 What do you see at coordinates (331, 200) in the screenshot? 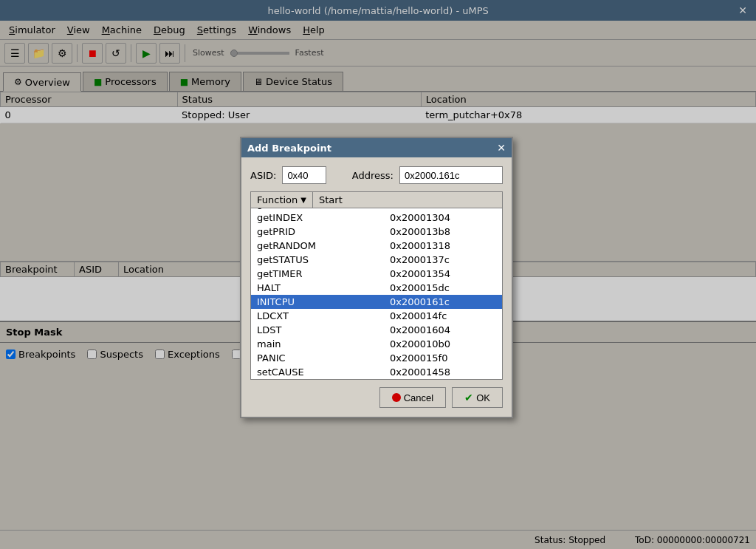
I see `start-col-header: Start` at bounding box center [331, 200].